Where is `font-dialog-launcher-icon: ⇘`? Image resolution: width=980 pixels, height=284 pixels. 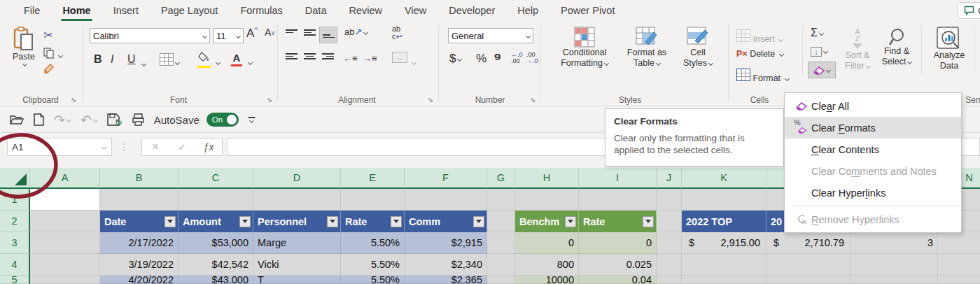 font-dialog-launcher-icon: ⇘ is located at coordinates (270, 100).